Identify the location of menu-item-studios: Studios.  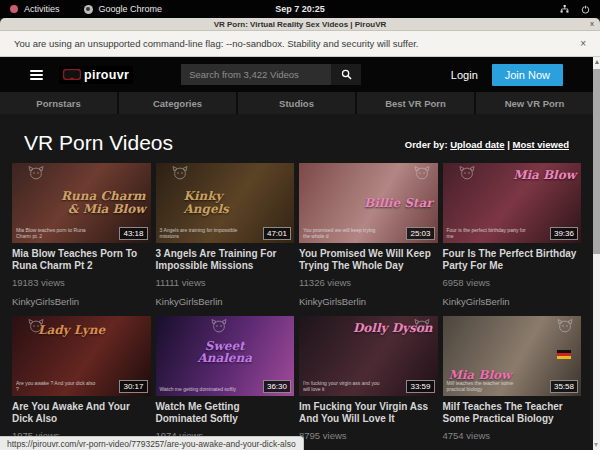
(296, 103).